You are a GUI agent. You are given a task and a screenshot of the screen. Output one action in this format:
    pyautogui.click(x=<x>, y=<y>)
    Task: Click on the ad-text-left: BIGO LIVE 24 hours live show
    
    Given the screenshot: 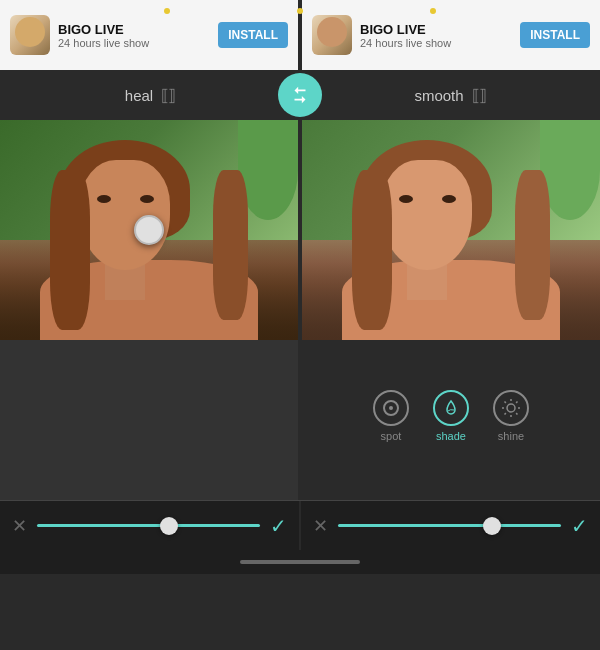 What is the action you would take?
    pyautogui.click(x=134, y=36)
    